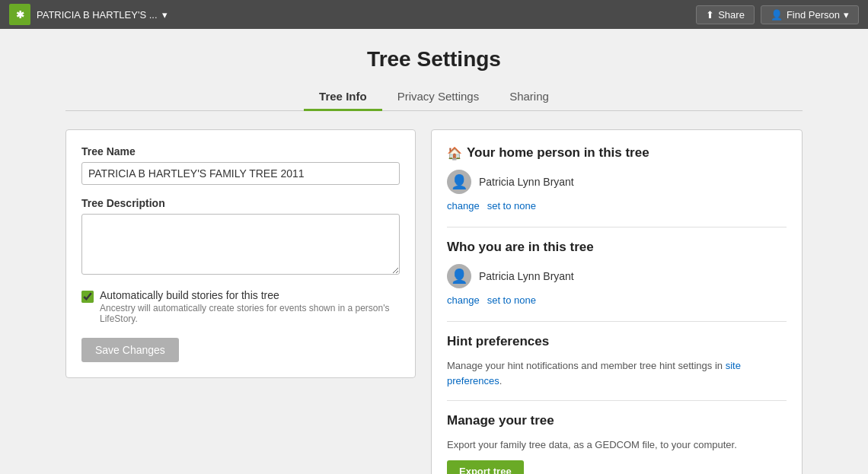 The width and height of the screenshot is (868, 474). Describe the element at coordinates (250, 295) in the screenshot. I see `auto-stories-main-label: Automatically build stories for this tre…` at that location.